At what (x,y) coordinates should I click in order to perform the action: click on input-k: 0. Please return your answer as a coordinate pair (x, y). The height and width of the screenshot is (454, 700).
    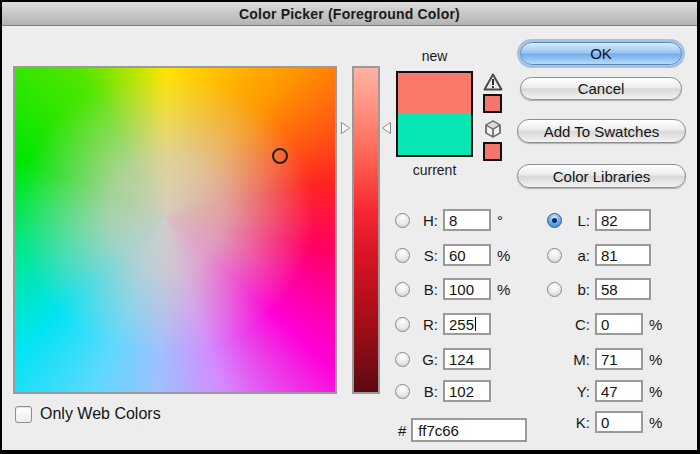
    Looking at the image, I should click on (619, 422).